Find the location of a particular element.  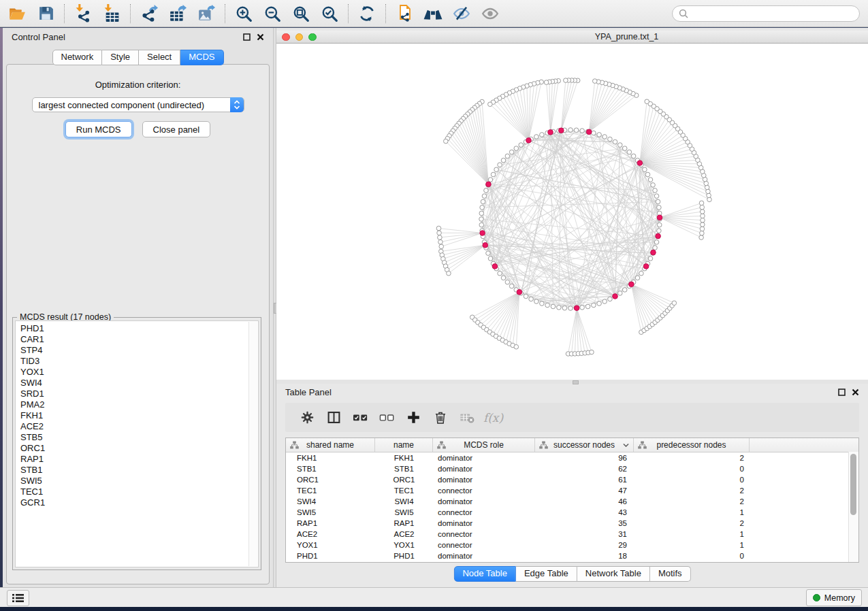

mcds-result-item: YOX1 is located at coordinates (133, 372).